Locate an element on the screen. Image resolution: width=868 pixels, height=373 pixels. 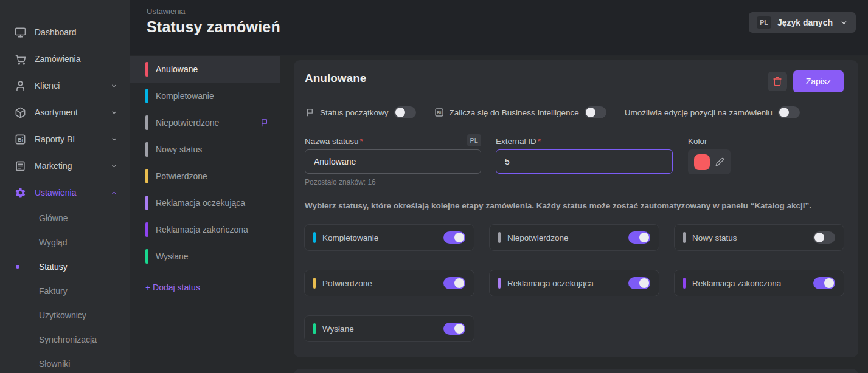
sidebar-item-dashboard: Dashboard is located at coordinates (64, 32).